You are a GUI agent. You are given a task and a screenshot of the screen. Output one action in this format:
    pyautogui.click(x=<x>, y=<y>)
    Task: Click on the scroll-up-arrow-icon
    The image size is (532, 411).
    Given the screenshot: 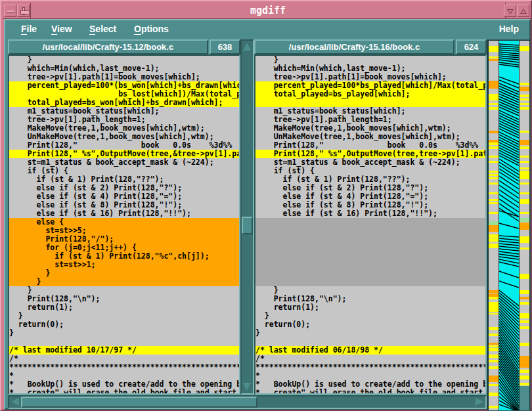 What is the action you would take?
    pyautogui.click(x=247, y=47)
    